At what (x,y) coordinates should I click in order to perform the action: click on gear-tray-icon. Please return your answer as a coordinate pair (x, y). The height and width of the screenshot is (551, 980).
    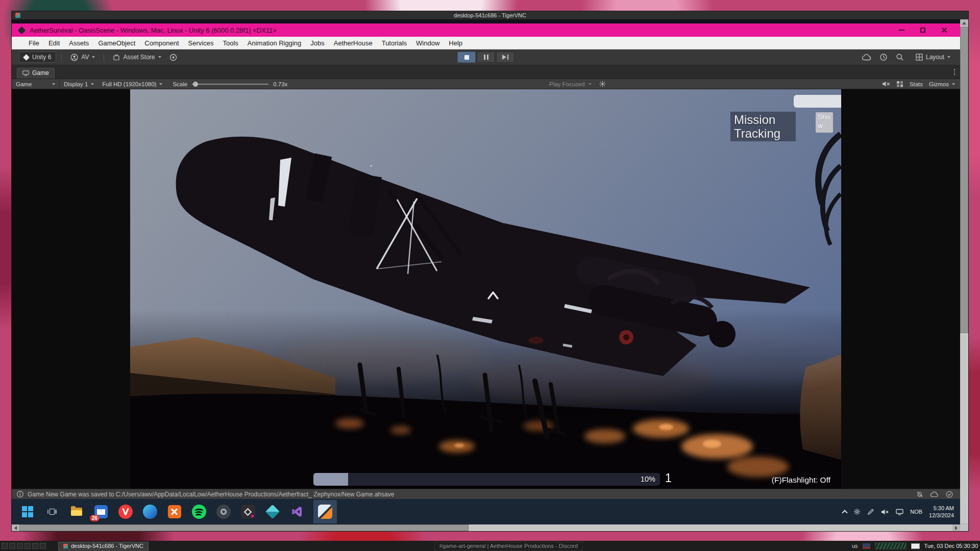
    Looking at the image, I should click on (857, 512).